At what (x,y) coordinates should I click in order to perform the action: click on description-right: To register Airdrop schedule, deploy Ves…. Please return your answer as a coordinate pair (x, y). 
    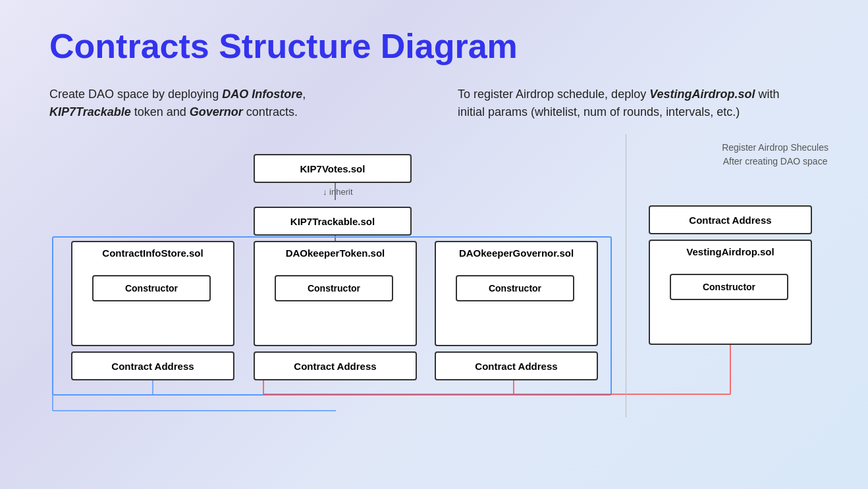
    Looking at the image, I should click on (622, 103).